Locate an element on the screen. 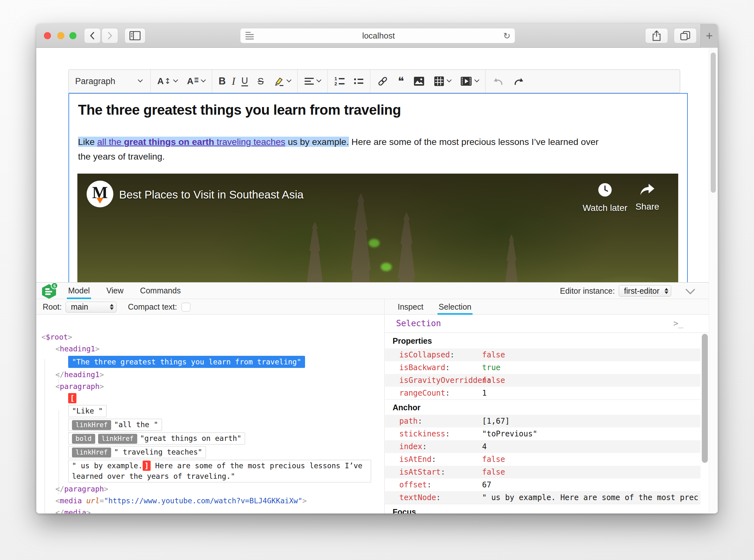 Image resolution: width=754 pixels, height=560 pixels. bold-button: B is located at coordinates (222, 81).